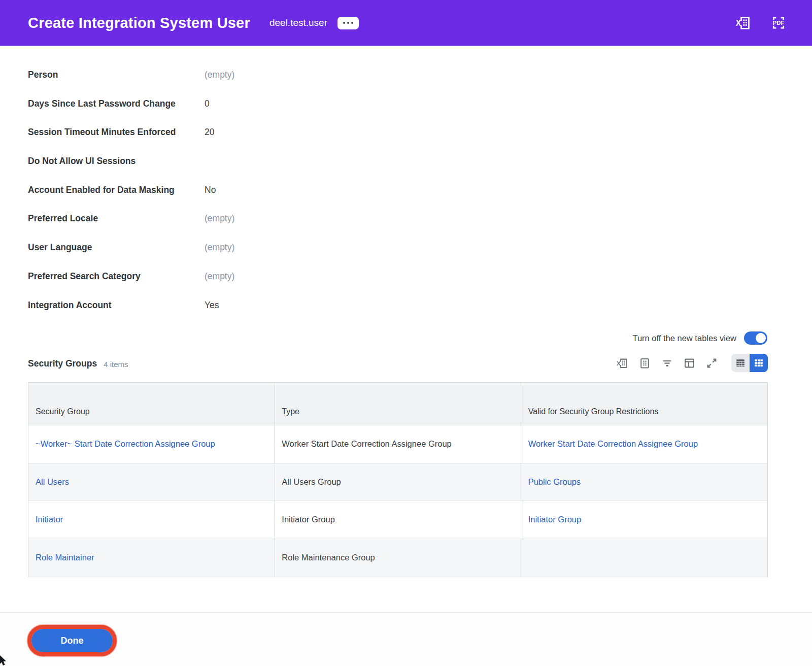 The height and width of the screenshot is (666, 812). I want to click on security-groups-count: 4 items, so click(116, 366).